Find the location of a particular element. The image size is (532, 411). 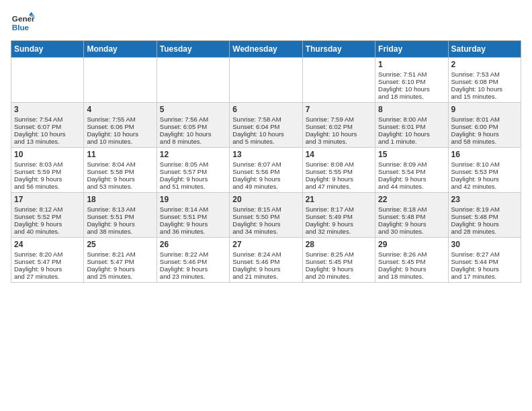

day-info: Sunrise: 7:56 AM is located at coordinates (193, 120).